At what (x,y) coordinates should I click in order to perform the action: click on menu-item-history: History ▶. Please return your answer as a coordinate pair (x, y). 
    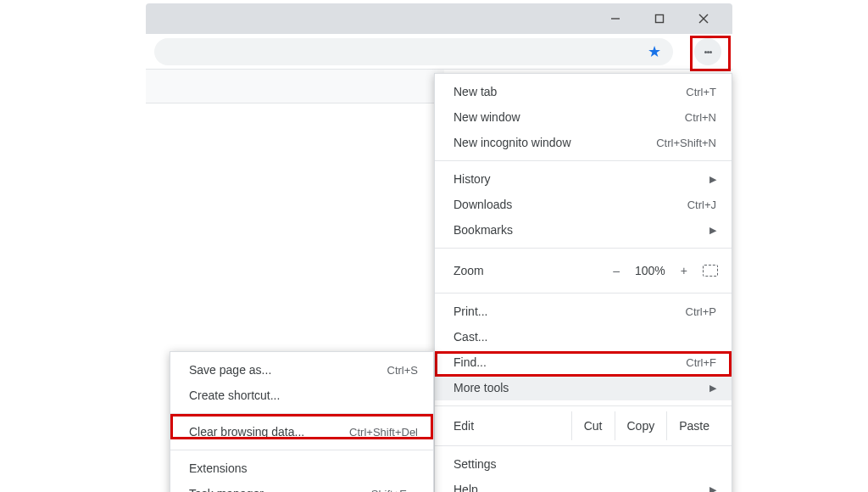
    Looking at the image, I should click on (583, 179).